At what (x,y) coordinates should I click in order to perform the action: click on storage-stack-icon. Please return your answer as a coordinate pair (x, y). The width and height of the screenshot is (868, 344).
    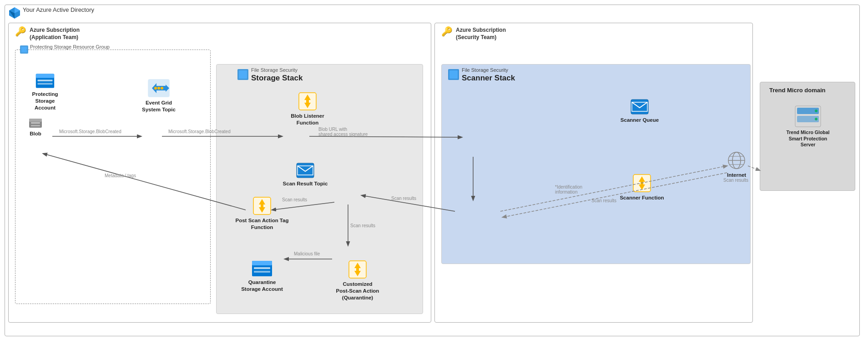
    Looking at the image, I should click on (243, 75).